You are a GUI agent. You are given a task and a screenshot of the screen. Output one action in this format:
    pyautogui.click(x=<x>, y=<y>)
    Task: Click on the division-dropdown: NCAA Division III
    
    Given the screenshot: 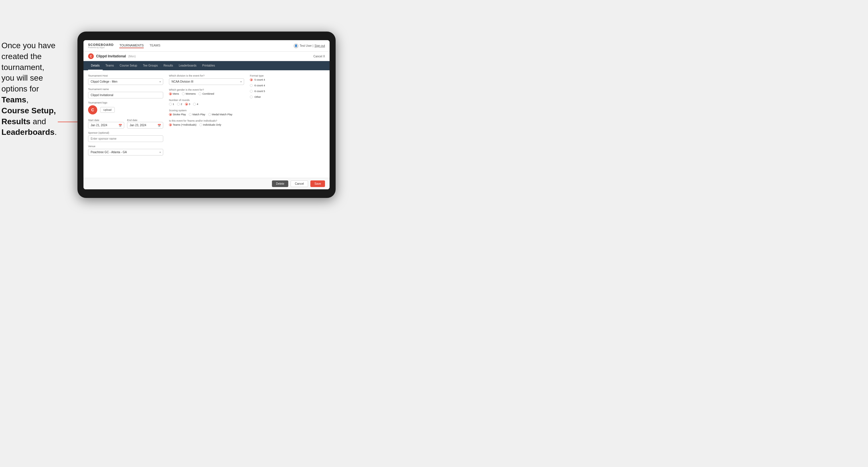 What is the action you would take?
    pyautogui.click(x=206, y=82)
    